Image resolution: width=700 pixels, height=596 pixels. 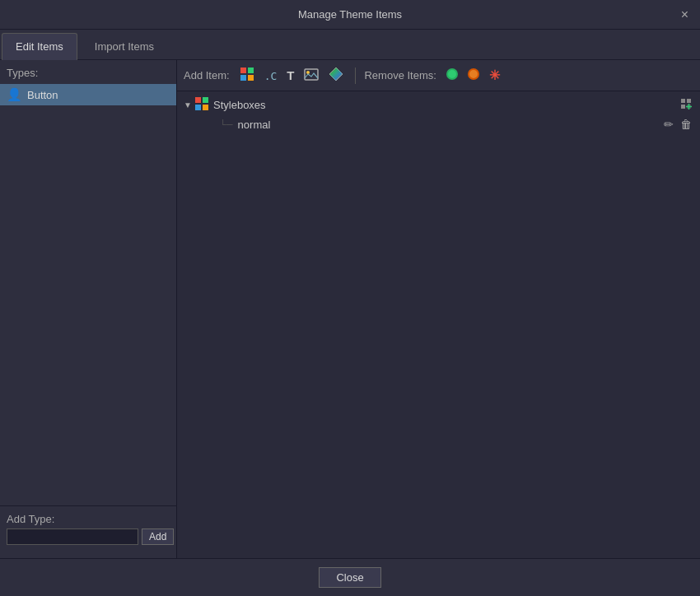 I want to click on add-text-button: T, so click(x=290, y=76).